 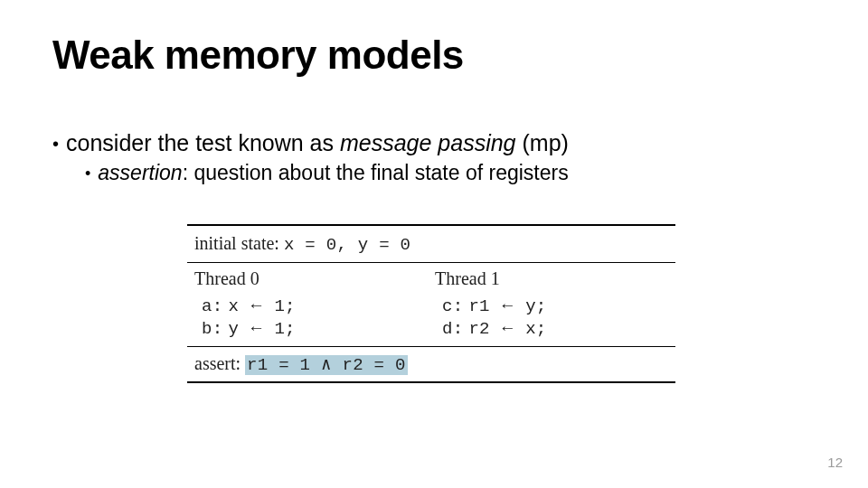 I want to click on page-title: Weak memory models, so click(x=259, y=55).